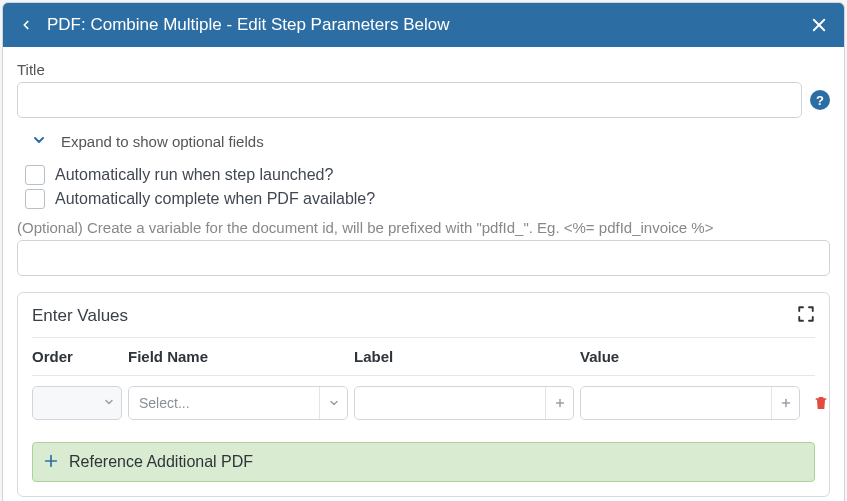 The height and width of the screenshot is (501, 847). Describe the element at coordinates (35, 199) in the screenshot. I see `auto-complete-checkbox` at that location.